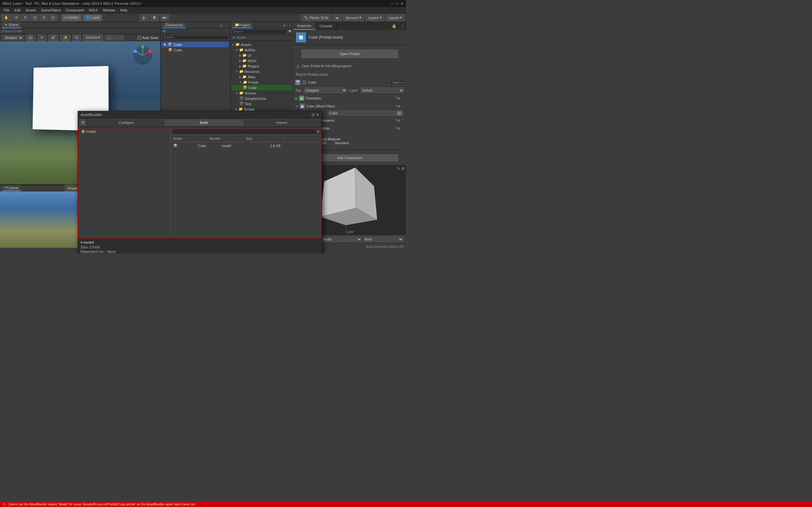  Describe the element at coordinates (262, 55) in the screenshot. I see `proj-ui: ▶ 📁 UI` at that location.